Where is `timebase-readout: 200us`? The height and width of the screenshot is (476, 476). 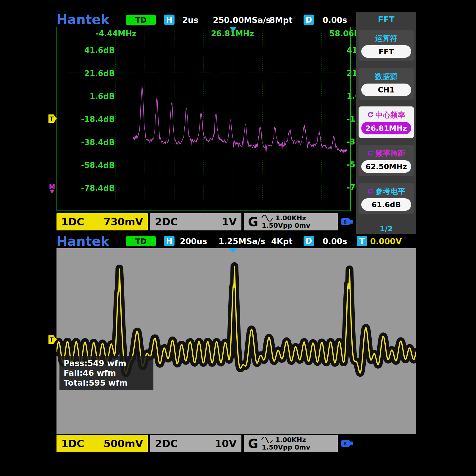 timebase-readout: 200us is located at coordinates (194, 241).